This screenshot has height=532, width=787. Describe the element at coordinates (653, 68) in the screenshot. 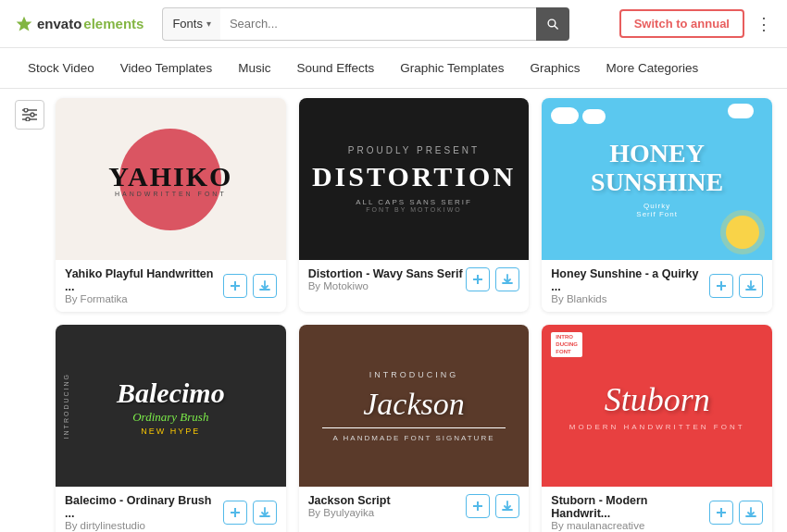

I see `nav-item-more-categories: More Categories` at that location.